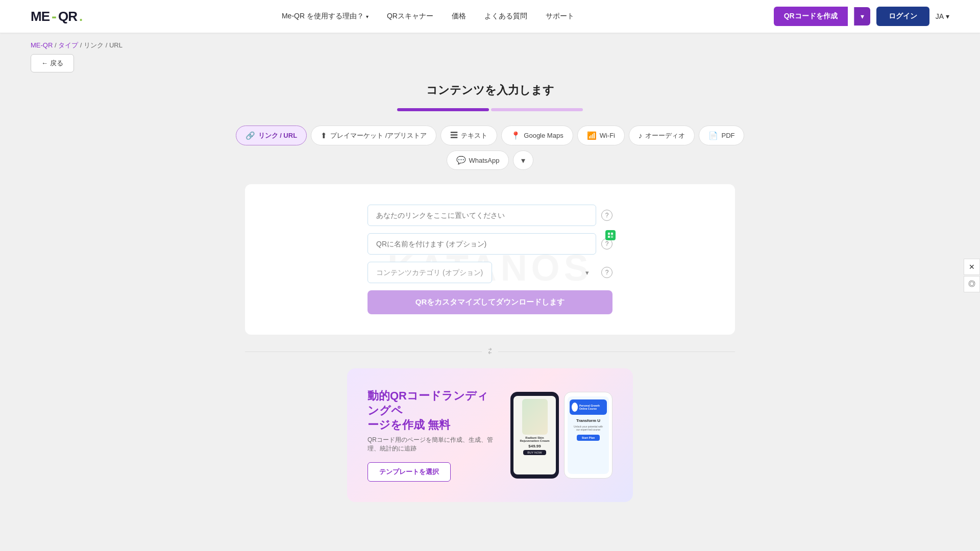 The image size is (980, 551). What do you see at coordinates (374, 136) in the screenshot?
I see `tab-appstore: ⬆ プレイマーケット /アプリストア` at bounding box center [374, 136].